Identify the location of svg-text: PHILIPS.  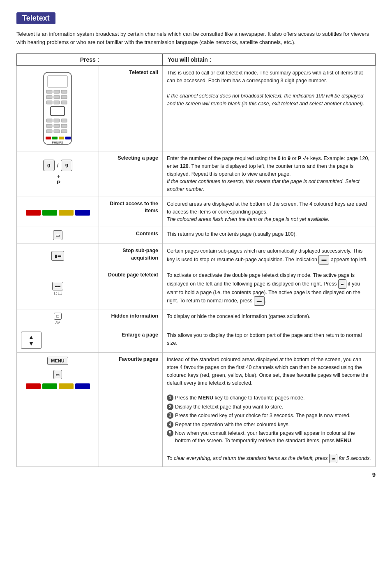
(58, 142).